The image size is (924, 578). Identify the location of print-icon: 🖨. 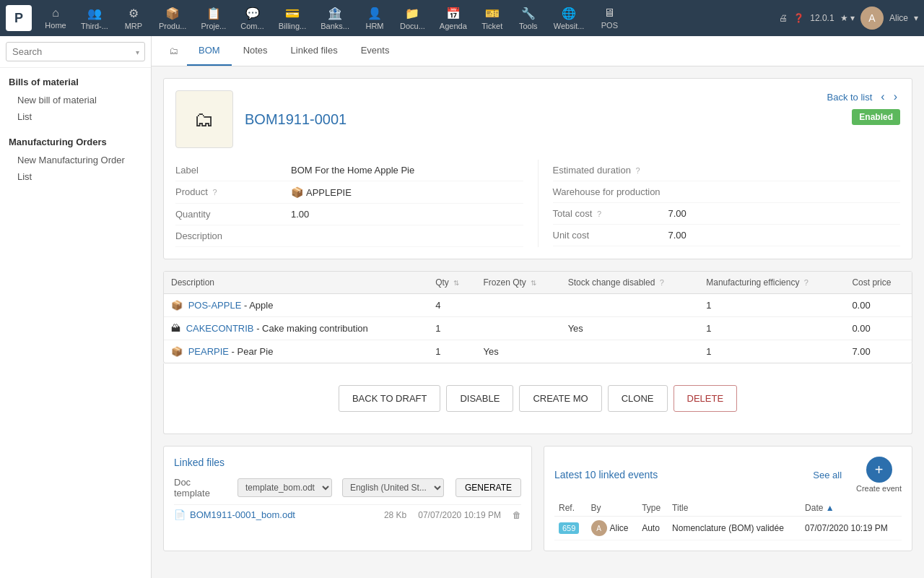
(783, 18).